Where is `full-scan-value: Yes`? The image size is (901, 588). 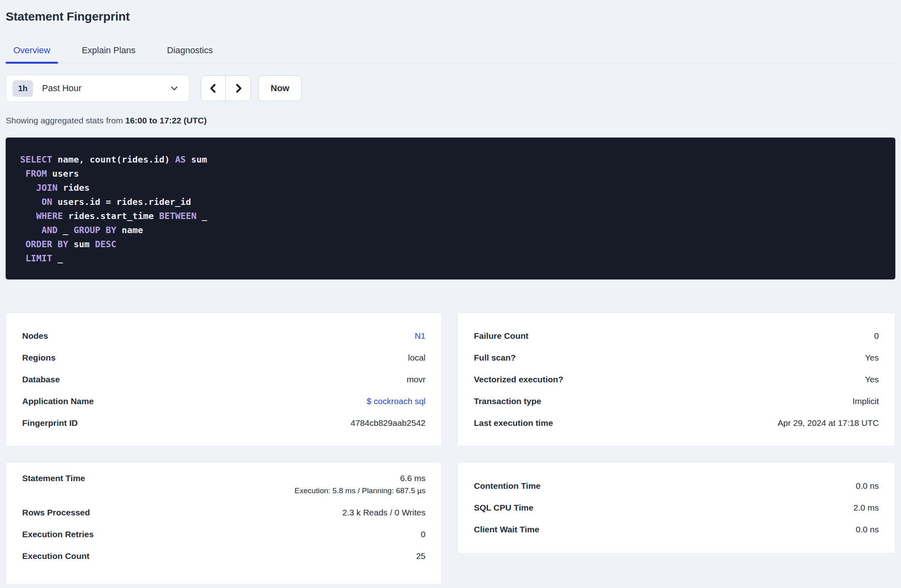
full-scan-value: Yes is located at coordinates (872, 358).